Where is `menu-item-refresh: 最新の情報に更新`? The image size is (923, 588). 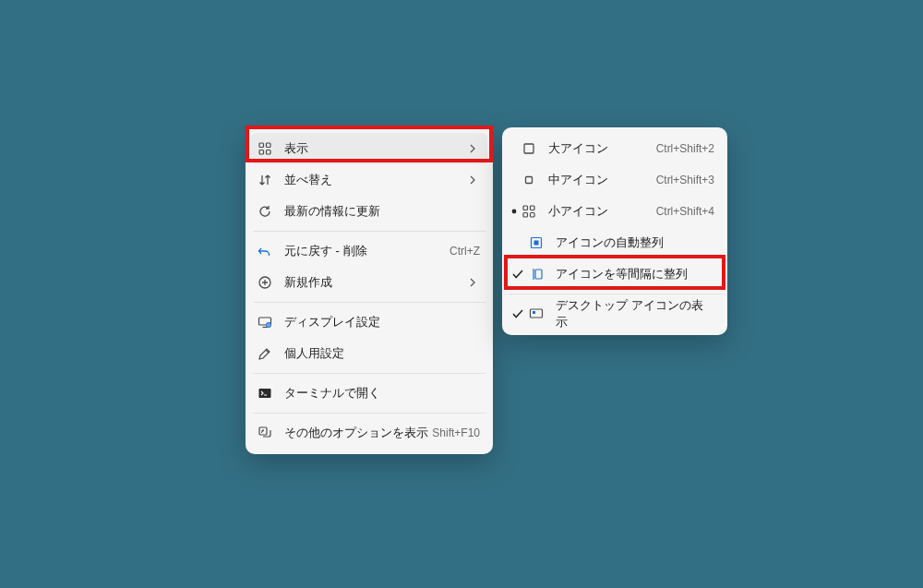 menu-item-refresh: 最新の情報に更新 is located at coordinates (369, 211).